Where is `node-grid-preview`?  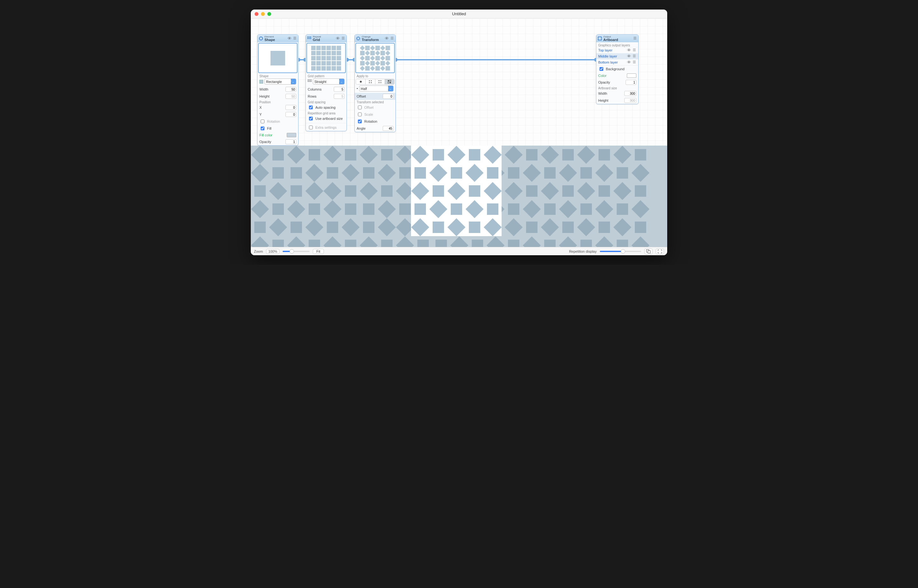 node-grid-preview is located at coordinates (326, 58).